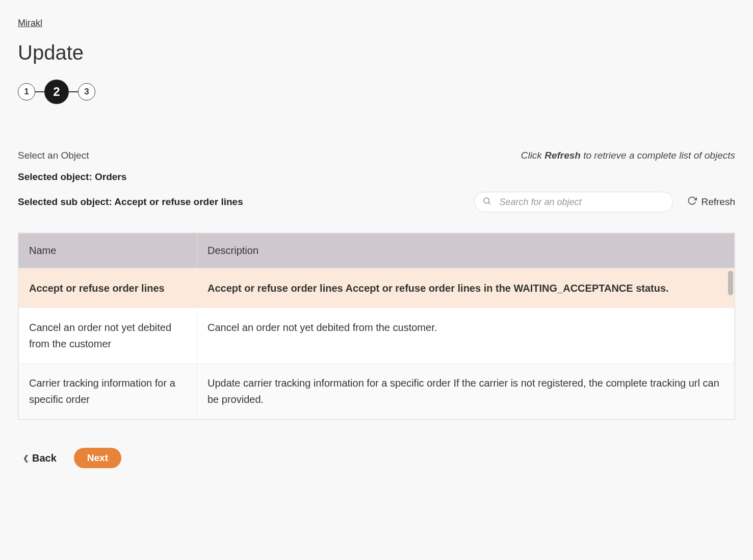  Describe the element at coordinates (30, 23) in the screenshot. I see `breadcrumb: Mirakl` at that location.